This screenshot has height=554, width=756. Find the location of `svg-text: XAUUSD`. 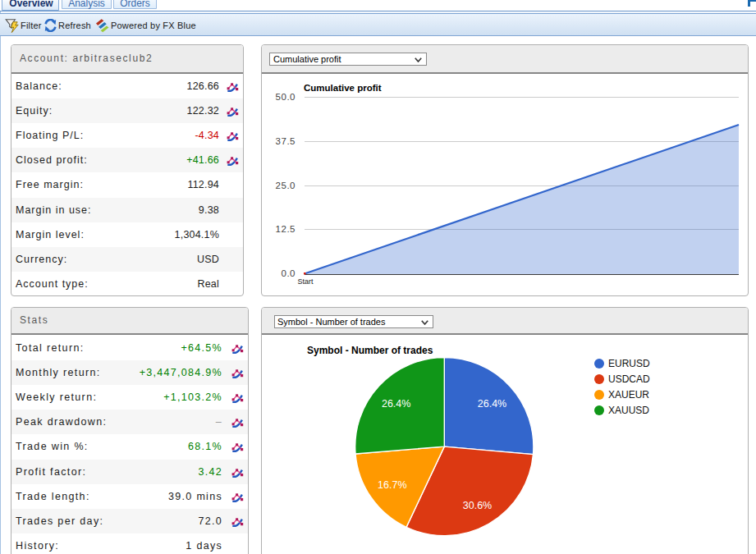

svg-text: XAUUSD is located at coordinates (629, 410).